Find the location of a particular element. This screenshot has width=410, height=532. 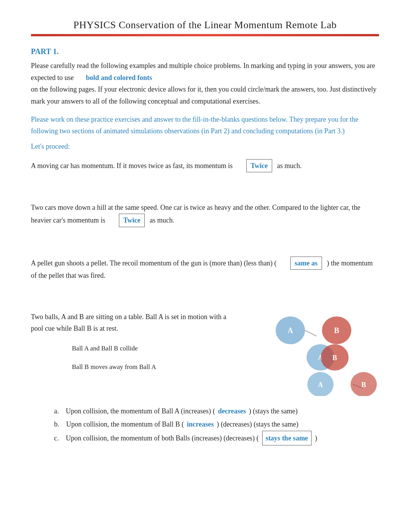

q2-suffix: as much. is located at coordinates (162, 220).